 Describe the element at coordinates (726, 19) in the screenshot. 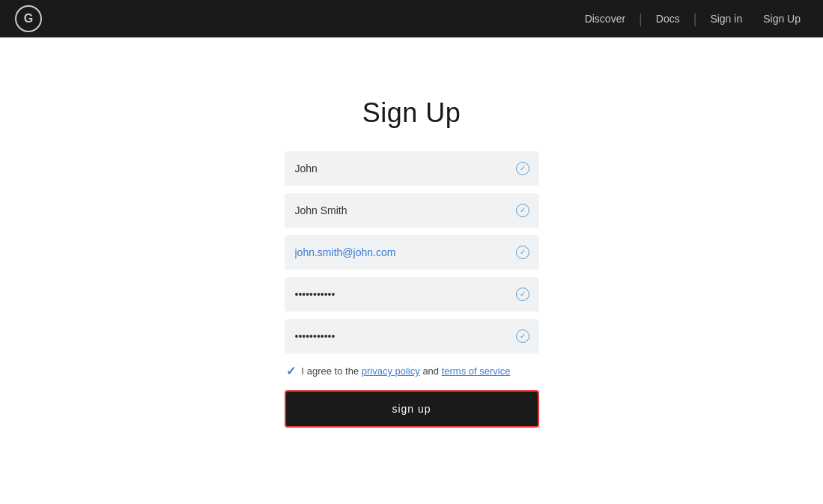

I see `signin-link: Sign in` at that location.